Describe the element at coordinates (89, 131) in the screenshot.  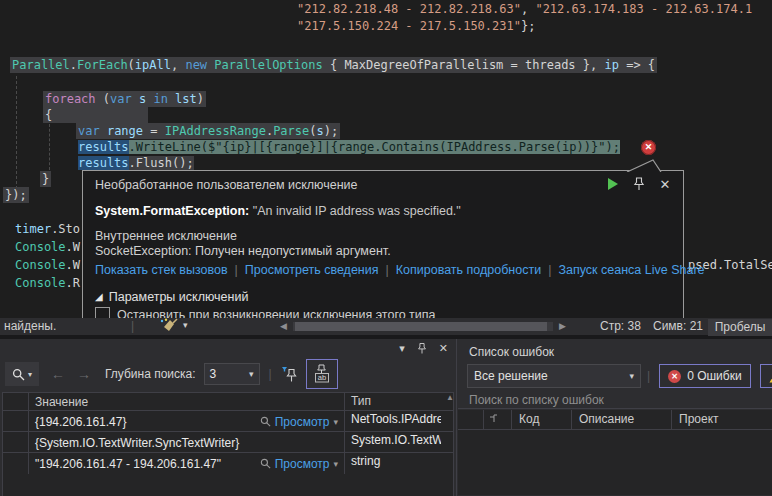
I see `code-token: var` at that location.